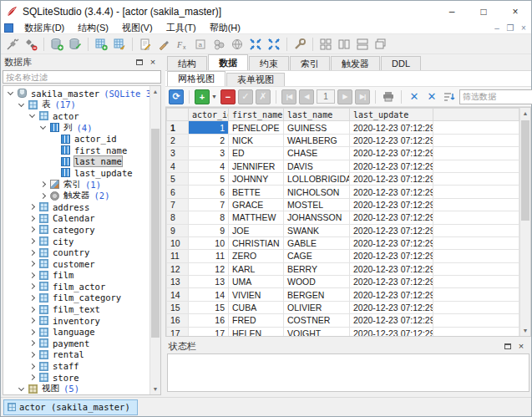  Describe the element at coordinates (317, 294) in the screenshot. I see `cell-last_name: BERGEN` at that location.